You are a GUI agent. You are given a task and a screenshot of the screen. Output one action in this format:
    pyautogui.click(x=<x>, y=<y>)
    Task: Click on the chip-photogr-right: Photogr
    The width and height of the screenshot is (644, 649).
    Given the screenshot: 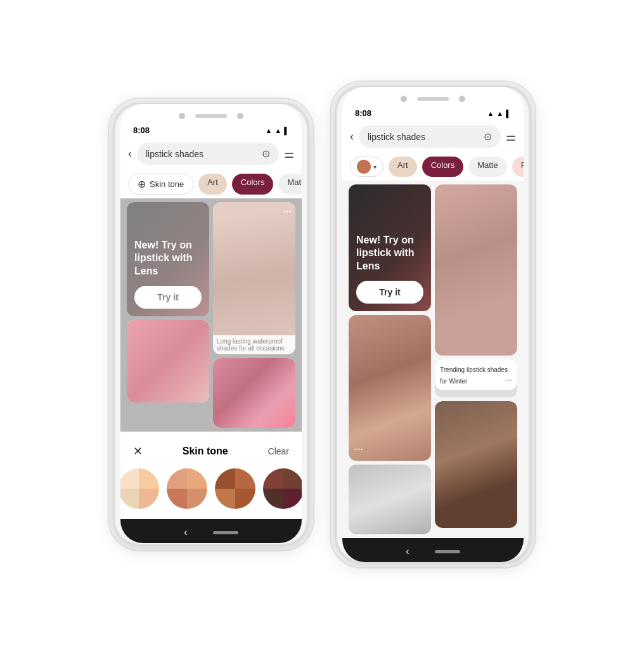 What is the action you would take?
    pyautogui.click(x=518, y=167)
    